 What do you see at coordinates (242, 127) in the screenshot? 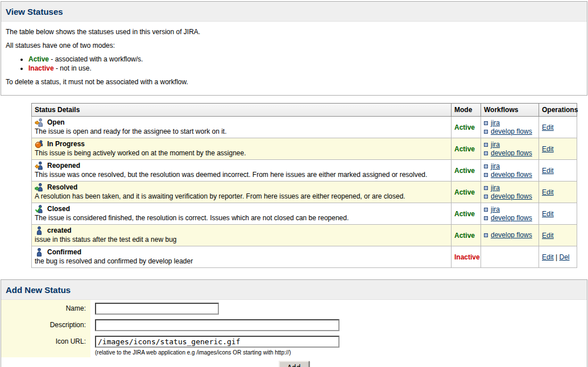
I see `status-details-cell: OpenThe issue is open and ready for the …` at bounding box center [242, 127].